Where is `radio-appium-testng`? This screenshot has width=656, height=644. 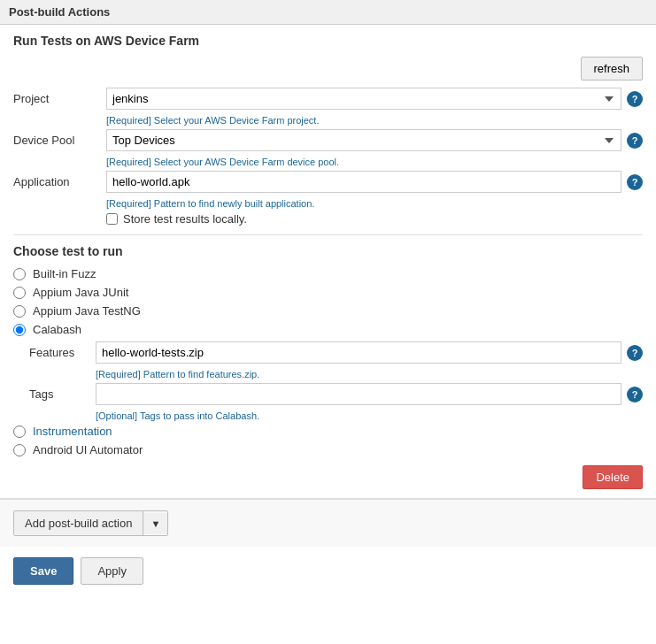
radio-appium-testng is located at coordinates (19, 311).